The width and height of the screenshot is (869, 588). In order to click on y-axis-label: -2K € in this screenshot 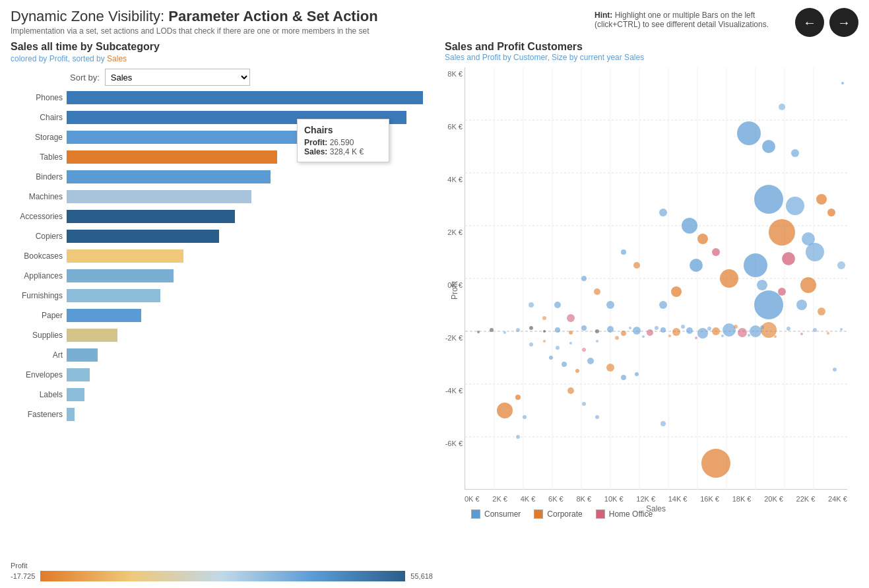, I will do `click(454, 338)`.